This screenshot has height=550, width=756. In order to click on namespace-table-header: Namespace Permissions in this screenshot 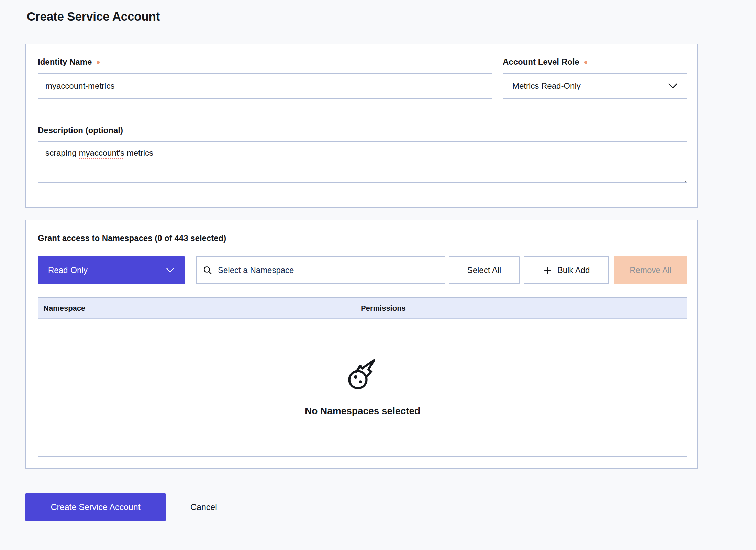, I will do `click(363, 308)`.